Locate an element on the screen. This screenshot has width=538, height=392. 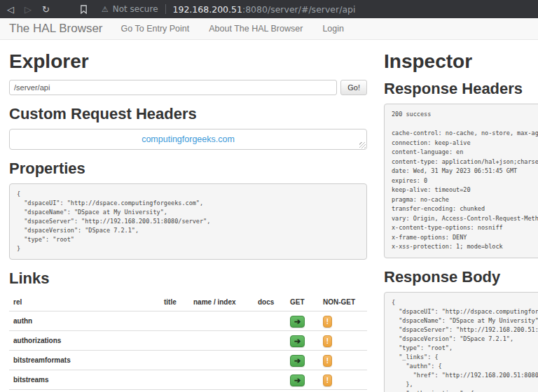
explorer-address-row: Go! is located at coordinates (188, 88).